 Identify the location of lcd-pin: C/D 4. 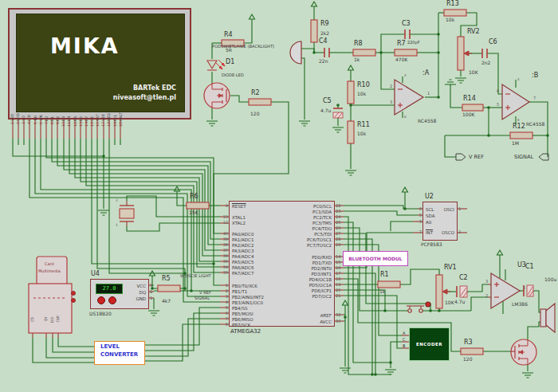
(29, 120).